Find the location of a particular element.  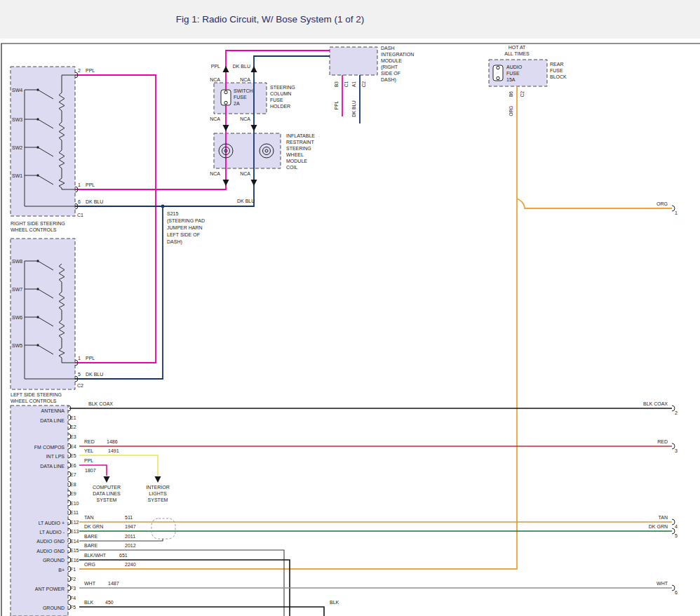

pin-label: F2 is located at coordinates (73, 580).